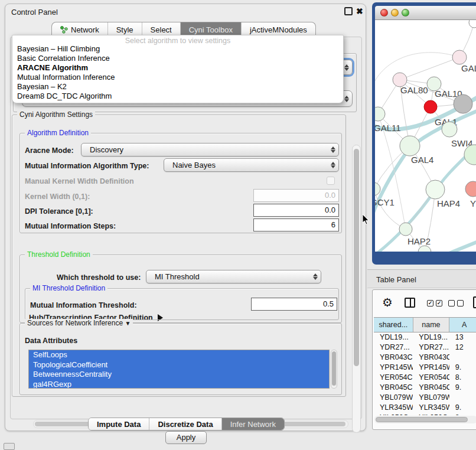 The image size is (476, 450). Describe the element at coordinates (380, 114) in the screenshot. I see `network-node-gal11` at that location.